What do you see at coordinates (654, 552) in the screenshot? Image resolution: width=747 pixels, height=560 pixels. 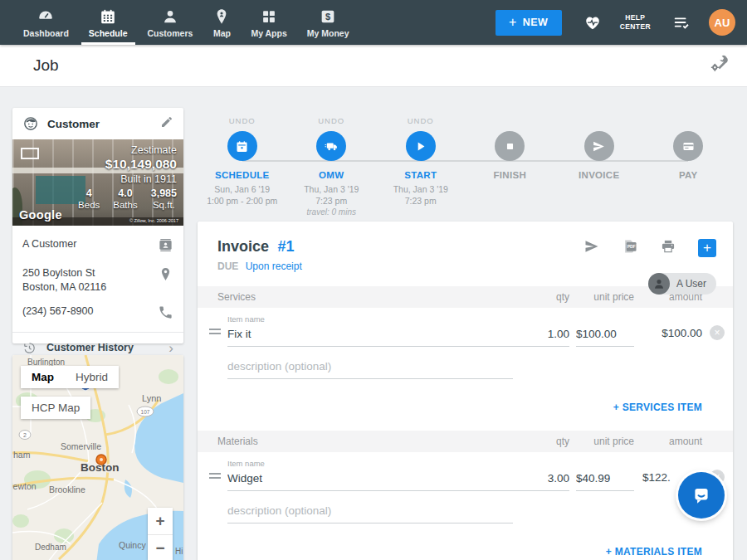 I see `add-materials-item-link: + MATERIALS ITEM` at bounding box center [654, 552].